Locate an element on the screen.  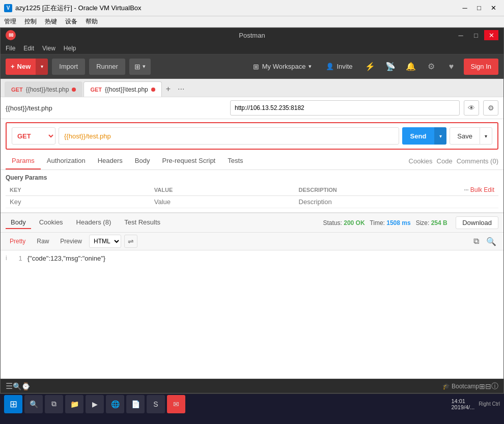
lightning-icon-button: ⚡ is located at coordinates (370, 67).